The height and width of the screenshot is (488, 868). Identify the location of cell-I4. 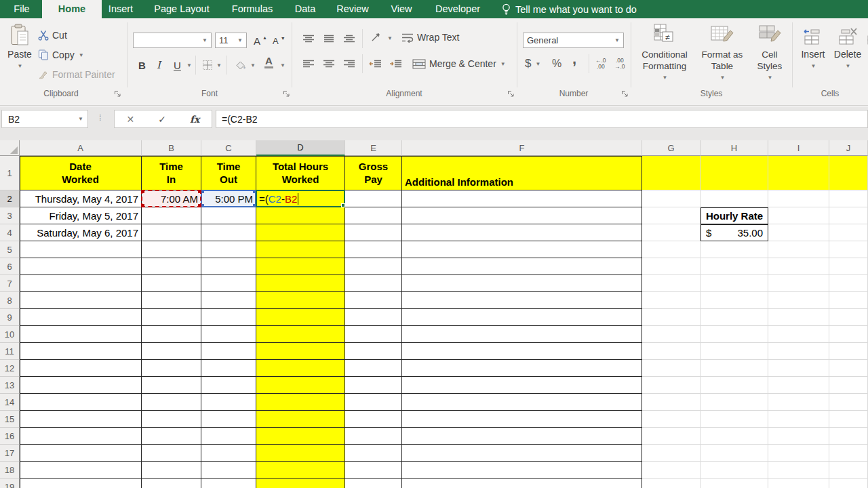
(799, 233).